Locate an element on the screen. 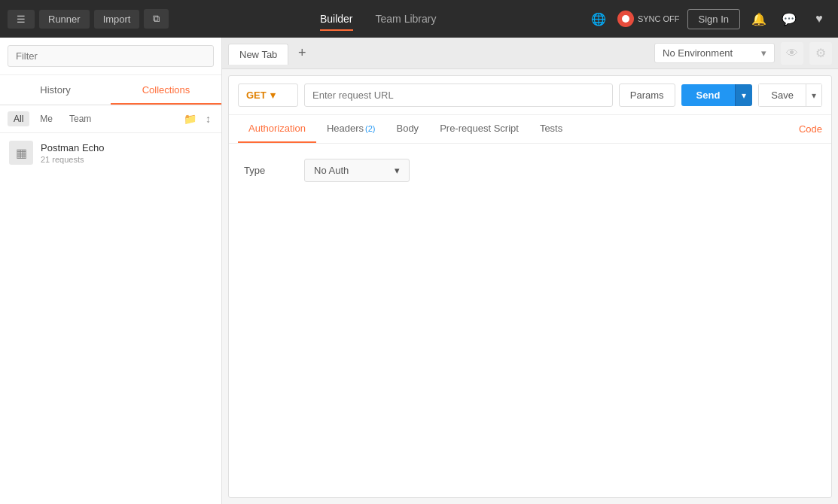 This screenshot has height=504, width=838. pre-request-tab: Pre-request Script is located at coordinates (479, 129).